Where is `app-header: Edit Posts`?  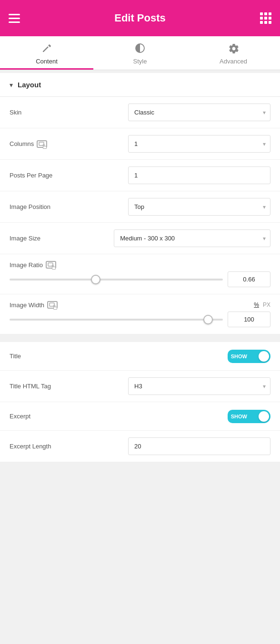 app-header: Edit Posts is located at coordinates (140, 18).